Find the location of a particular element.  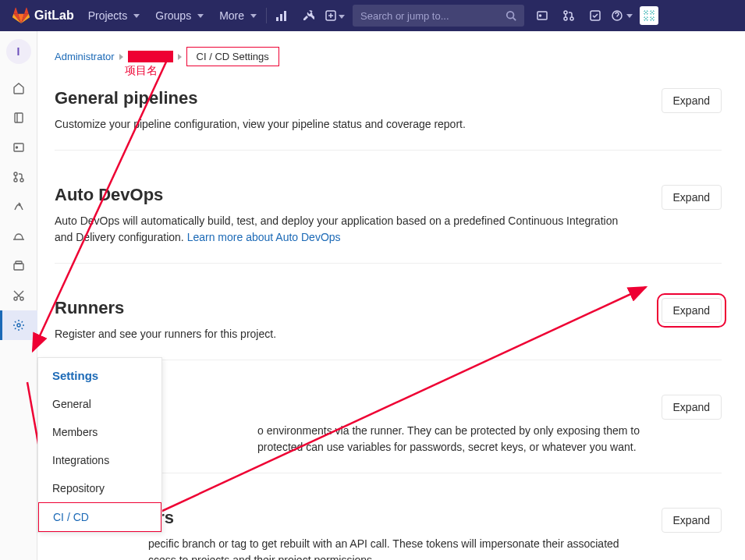

section-runners: Runners Register and see your runners fo… is located at coordinates (388, 329).